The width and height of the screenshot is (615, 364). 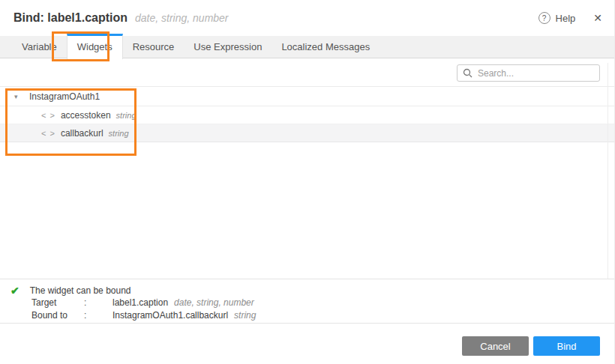 What do you see at coordinates (528, 73) in the screenshot?
I see `search-box` at bounding box center [528, 73].